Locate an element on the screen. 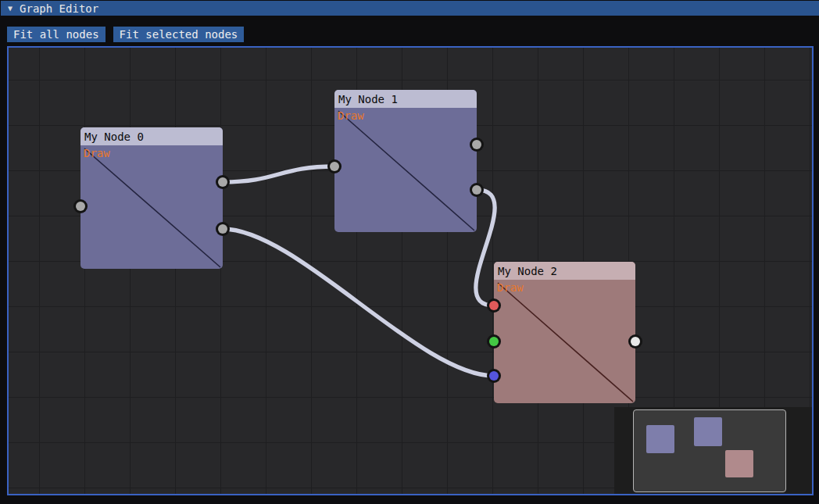 The image size is (819, 504). my-node-2-pin-input-red is located at coordinates (494, 306).